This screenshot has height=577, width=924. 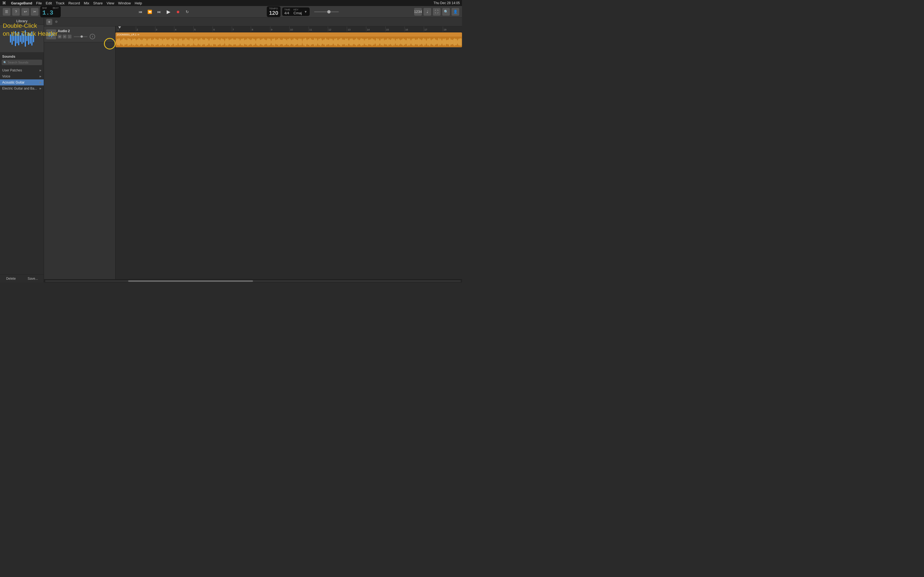 I want to click on track-volume-slider, so click(x=81, y=37).